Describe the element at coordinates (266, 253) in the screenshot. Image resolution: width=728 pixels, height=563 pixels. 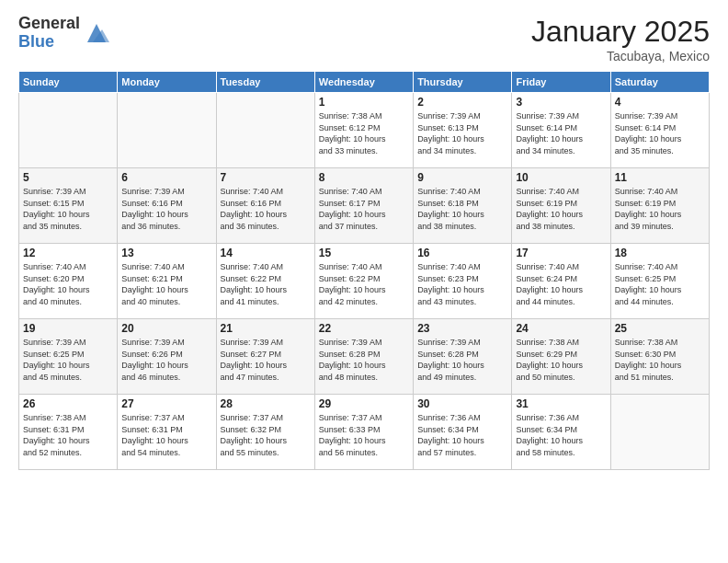
I see `day-number: 14` at that location.